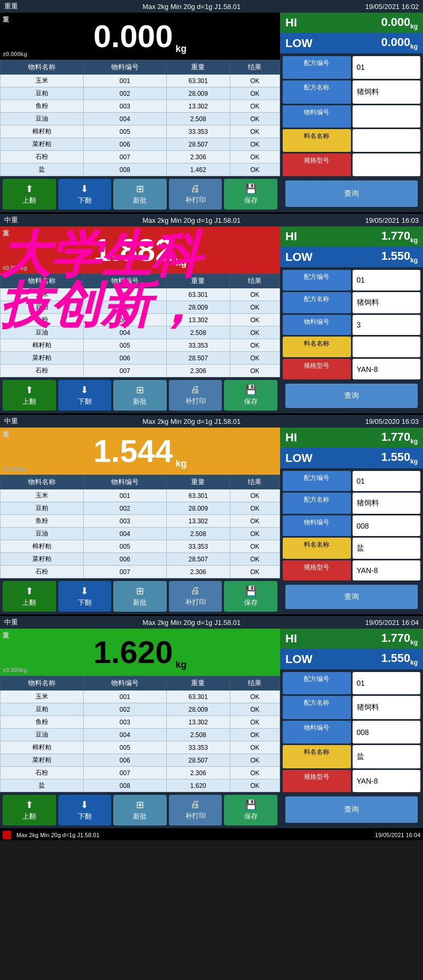 The image size is (423, 980). What do you see at coordinates (251, 194) in the screenshot?
I see `btn-save-1: 💾 保存` at bounding box center [251, 194].